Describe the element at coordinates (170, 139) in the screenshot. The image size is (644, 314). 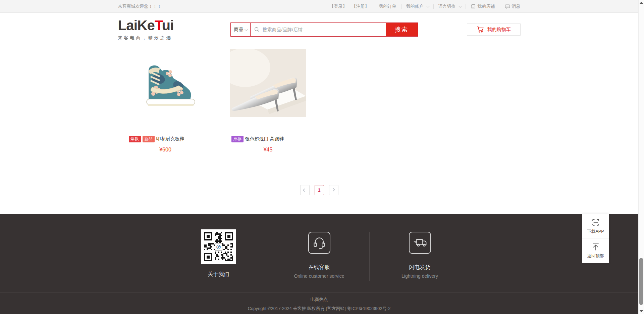
I see `product-title: 印花耐克板鞋` at that location.